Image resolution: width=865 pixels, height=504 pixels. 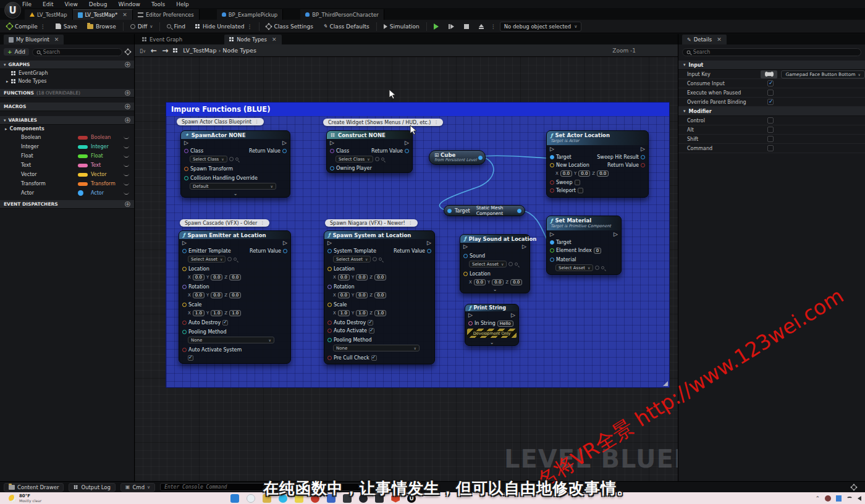 I want to click on forward-icon: →, so click(x=165, y=51).